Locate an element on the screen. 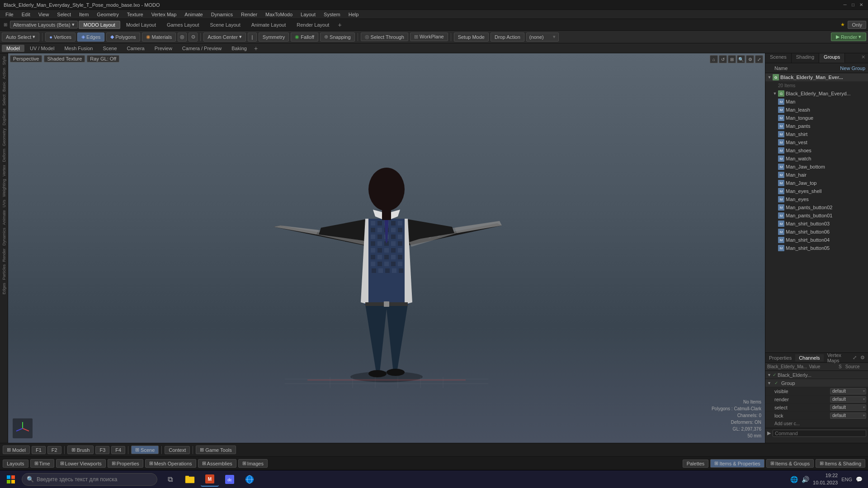 The image size is (868, 488). sidebar-item-dynamics: Dynamics is located at coordinates (4, 237).